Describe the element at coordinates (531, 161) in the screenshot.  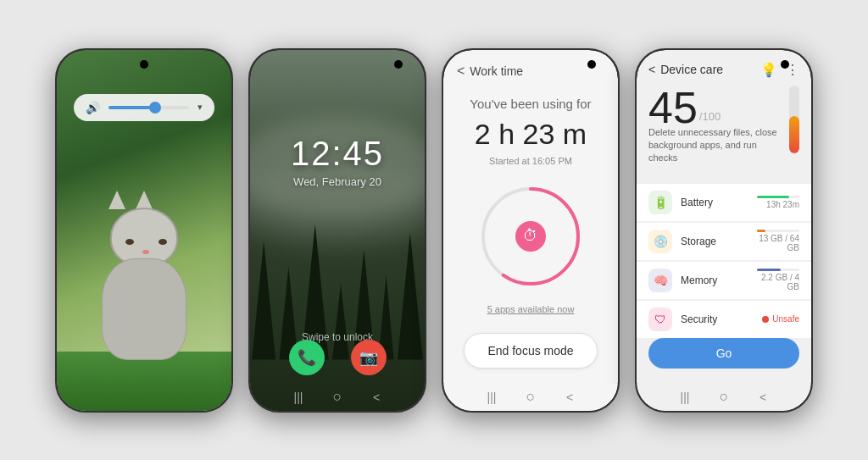
I see `focus-started-text: Started at 16:05 PM` at that location.